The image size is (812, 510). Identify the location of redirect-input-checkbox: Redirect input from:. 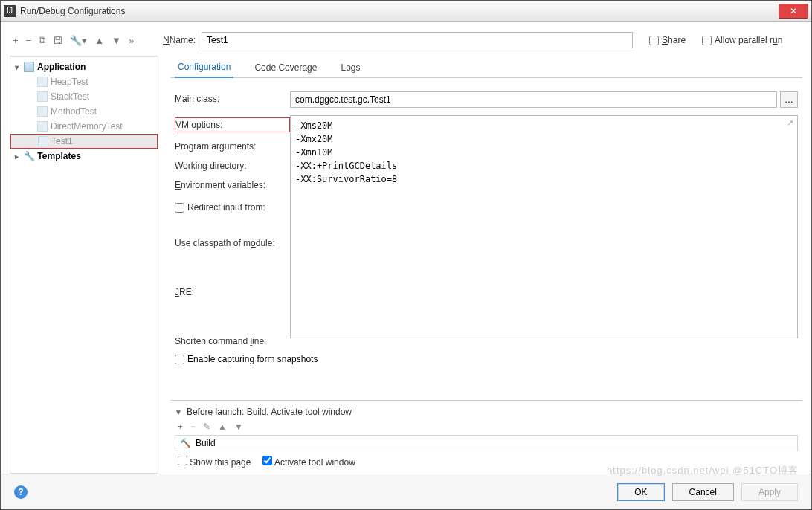
(232, 207).